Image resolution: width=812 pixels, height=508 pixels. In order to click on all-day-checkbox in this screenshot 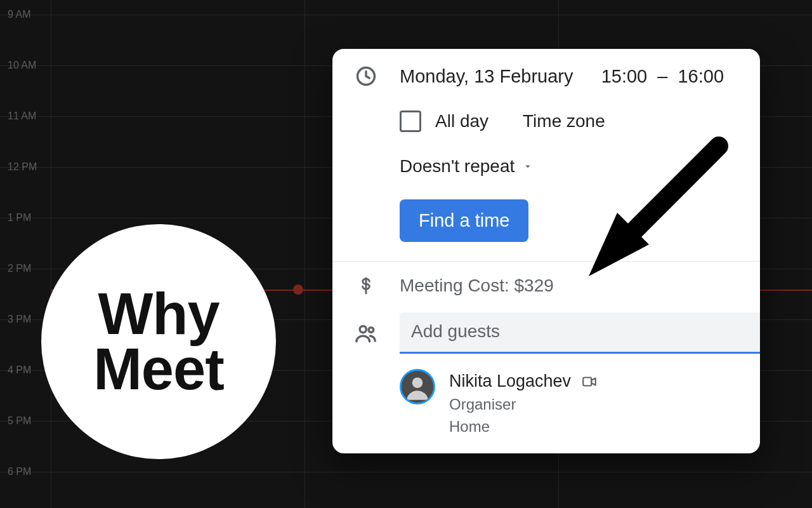, I will do `click(410, 121)`.